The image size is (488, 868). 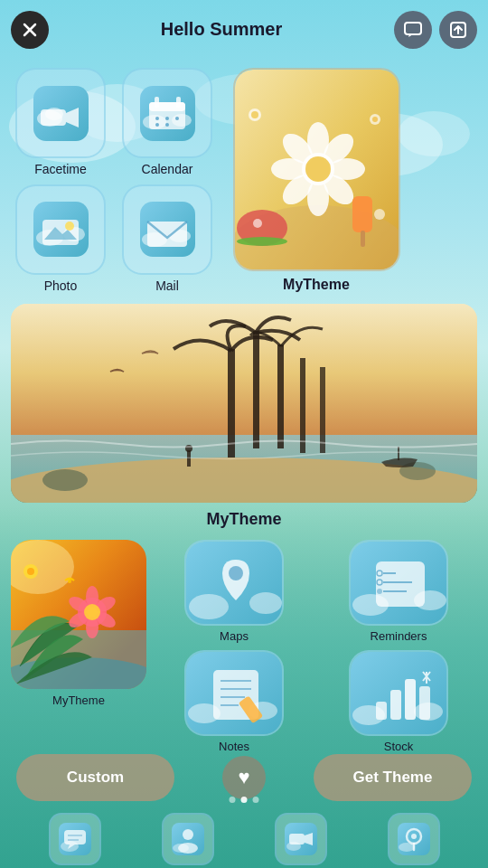 I want to click on close-button, so click(x=30, y=30).